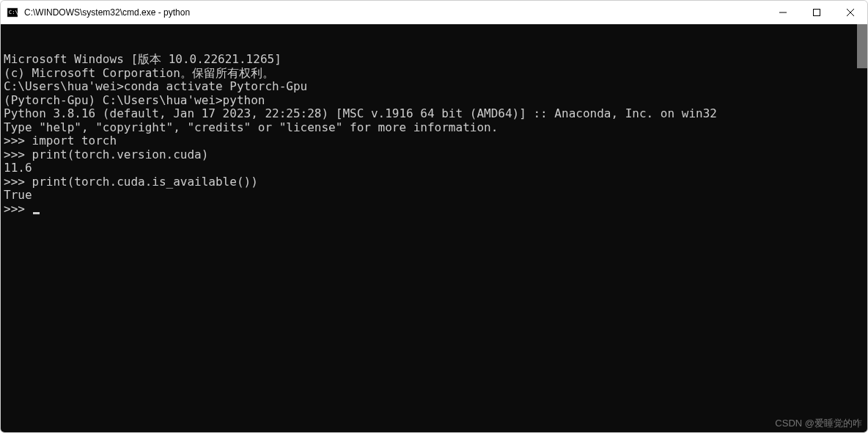 Image resolution: width=868 pixels, height=433 pixels. I want to click on scrollbar-thumb, so click(862, 46).